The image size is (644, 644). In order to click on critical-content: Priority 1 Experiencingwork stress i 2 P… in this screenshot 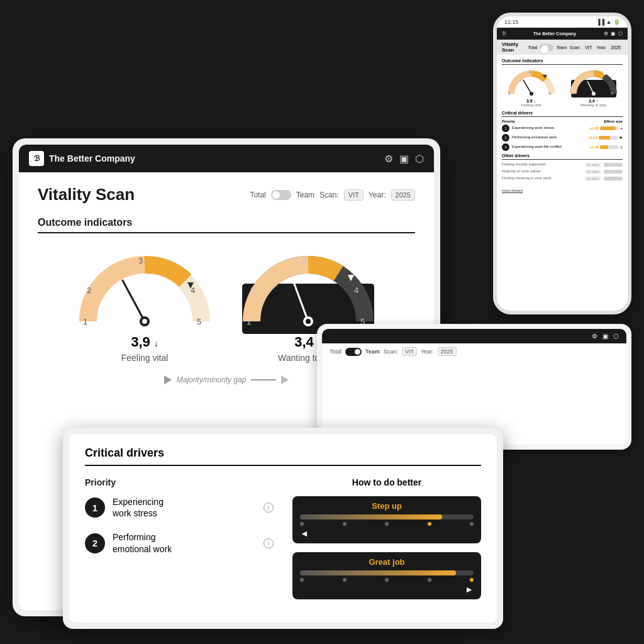, I will do `click(283, 543)`.